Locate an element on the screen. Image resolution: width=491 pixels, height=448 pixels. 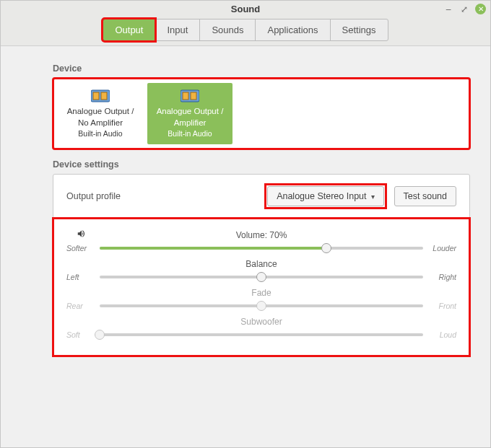
subwoofer-slider: Subwoofer Soft Loud is located at coordinates (261, 328).